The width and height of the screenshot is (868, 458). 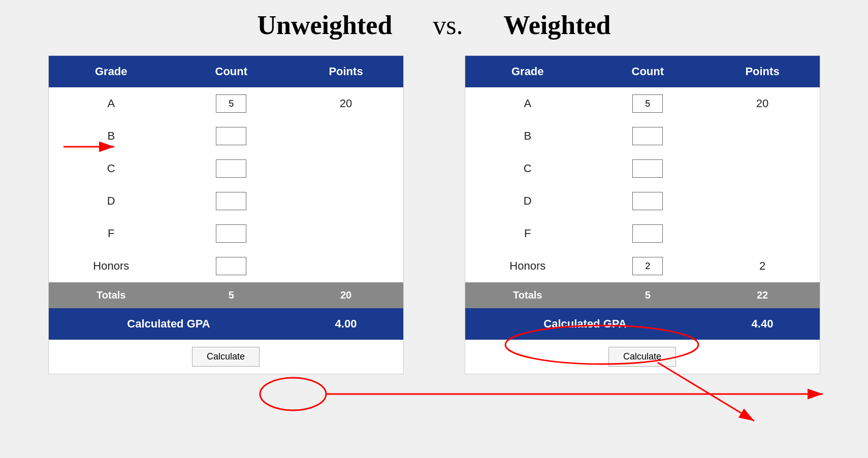 I want to click on weighted-row-a: A 20, so click(x=642, y=104).